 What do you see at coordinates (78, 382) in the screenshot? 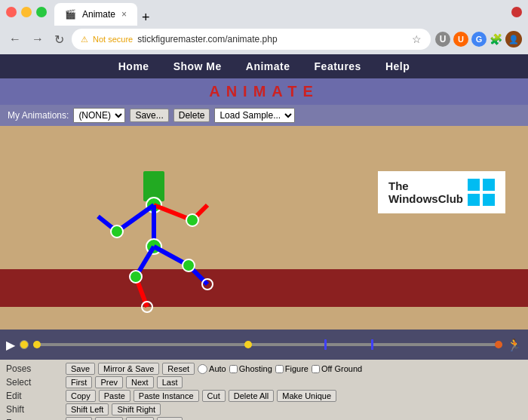
I see `select-first-button: First` at bounding box center [78, 382].